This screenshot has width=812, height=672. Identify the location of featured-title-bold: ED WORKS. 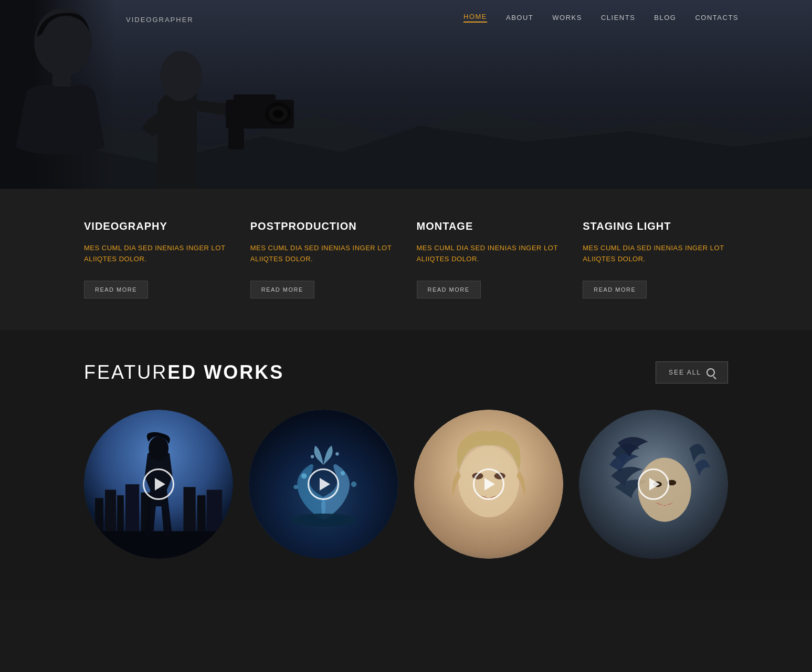
(226, 372).